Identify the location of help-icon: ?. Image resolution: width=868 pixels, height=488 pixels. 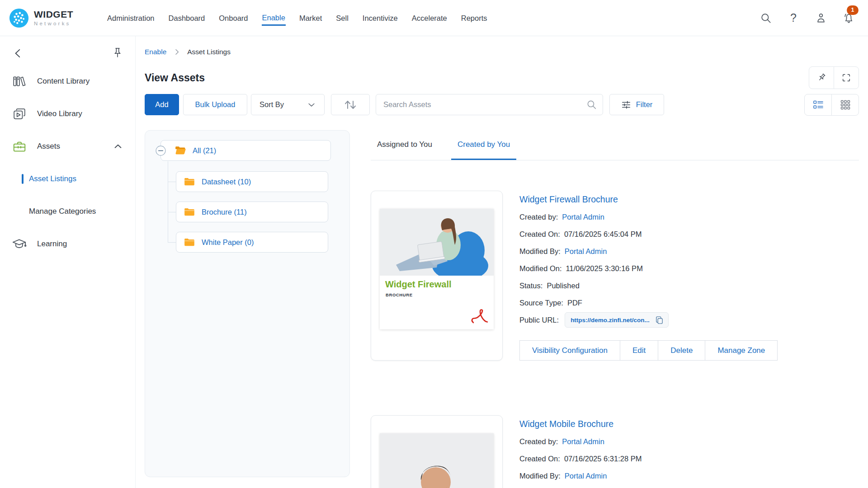
(793, 18).